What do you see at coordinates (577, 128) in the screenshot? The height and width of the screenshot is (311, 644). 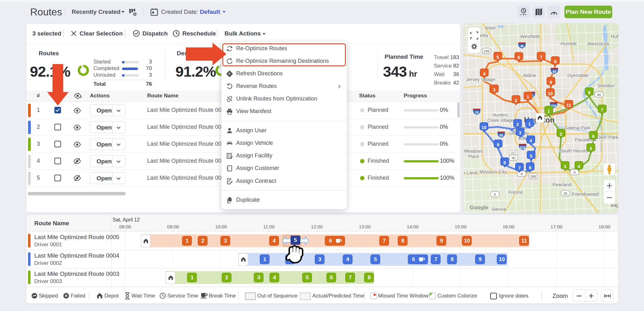 I see `svg-text: Galena Park` at bounding box center [577, 128].